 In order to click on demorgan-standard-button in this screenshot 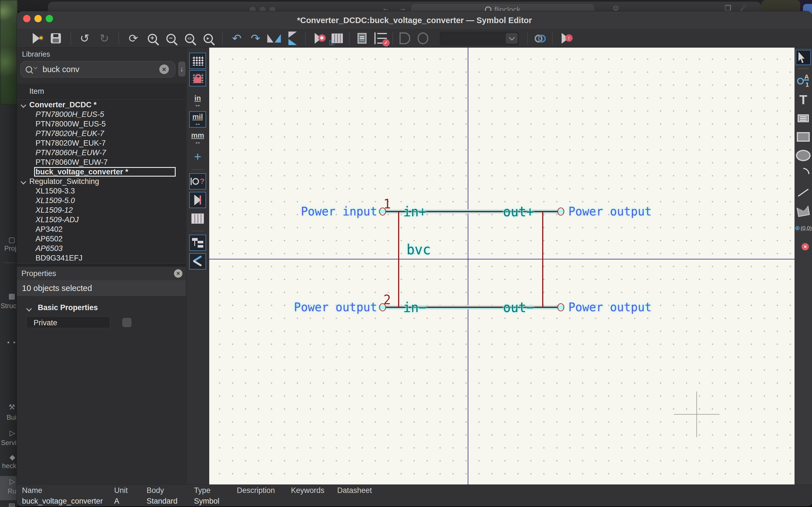, I will do `click(405, 38)`.